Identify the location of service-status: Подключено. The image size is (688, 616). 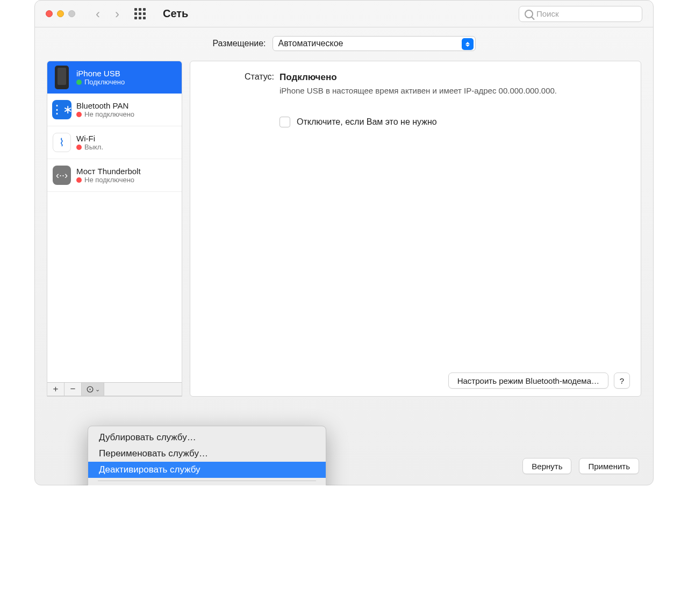
(101, 82).